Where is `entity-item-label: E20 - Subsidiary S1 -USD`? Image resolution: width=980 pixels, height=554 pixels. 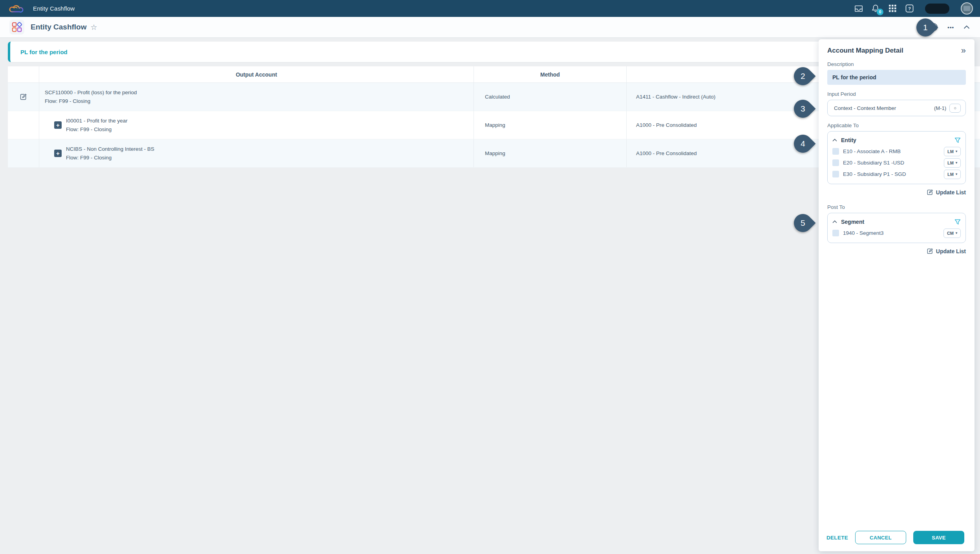
entity-item-label: E20 - Subsidiary S1 -USD is located at coordinates (894, 163).